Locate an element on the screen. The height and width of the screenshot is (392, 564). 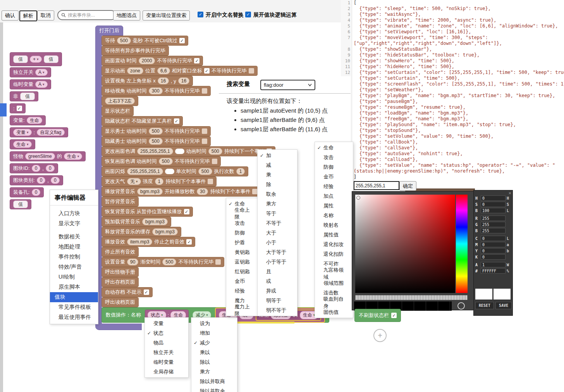
menu-item: ✓生命 is located at coordinates (334, 148).